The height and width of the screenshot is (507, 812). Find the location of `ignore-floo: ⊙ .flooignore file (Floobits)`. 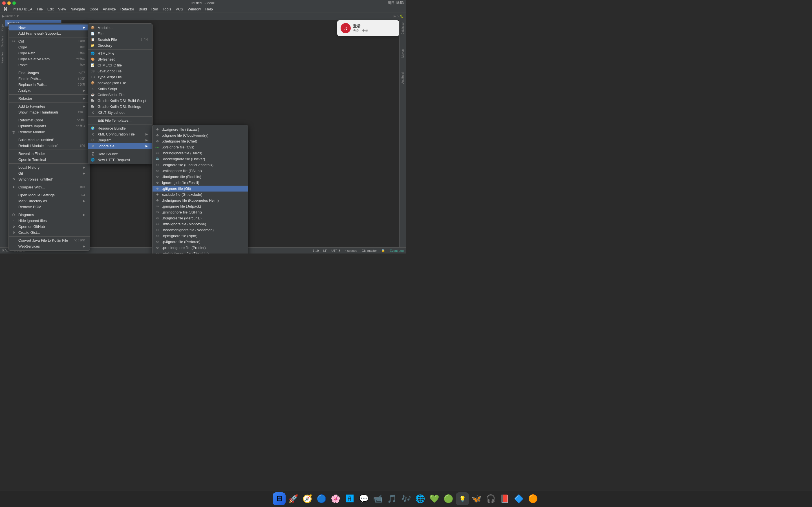

ignore-floo: ⊙ .flooignore file (Floobits) is located at coordinates (200, 177).